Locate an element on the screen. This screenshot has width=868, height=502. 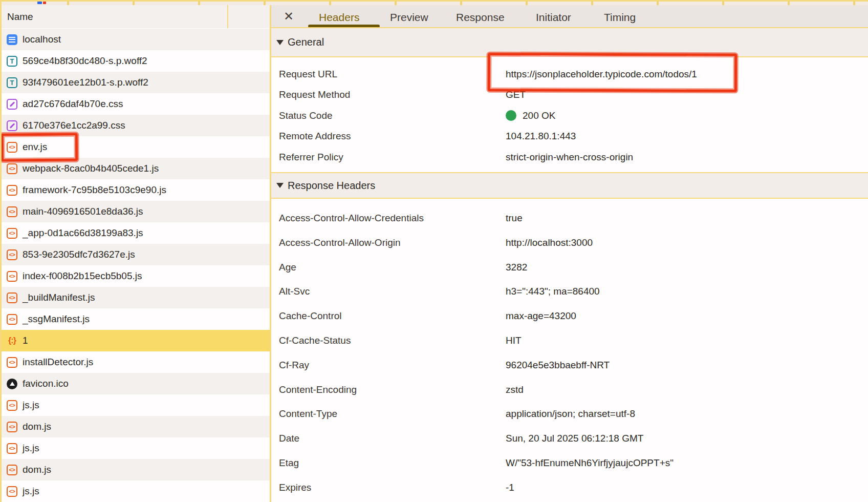
header-value: 96204e5e3bbaebff-NRT is located at coordinates (558, 365).